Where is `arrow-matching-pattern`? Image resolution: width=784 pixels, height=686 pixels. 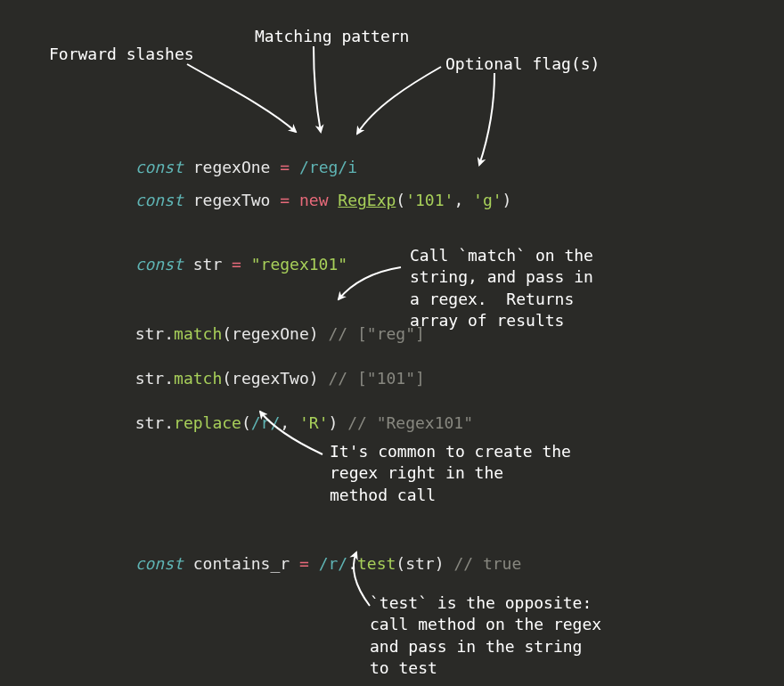 arrow-matching-pattern is located at coordinates (317, 89).